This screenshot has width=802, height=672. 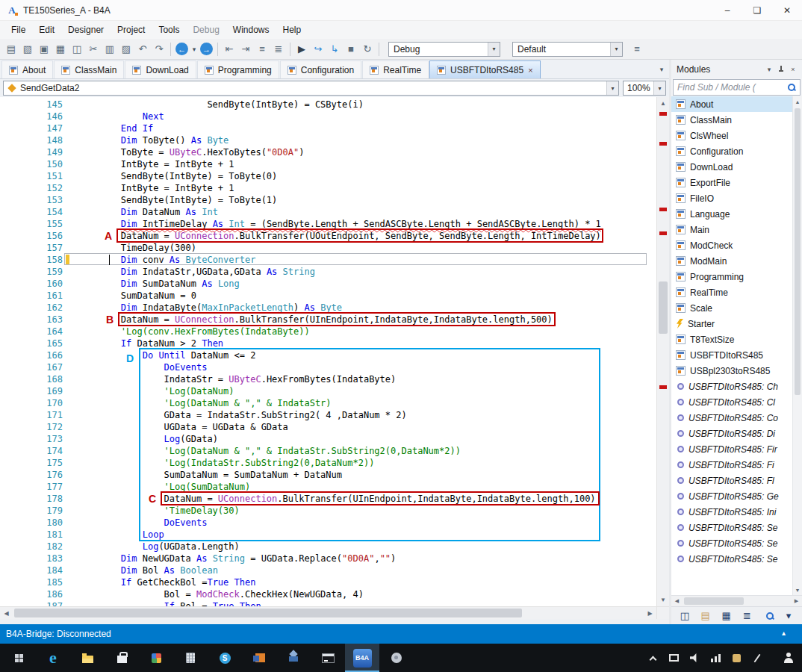 What do you see at coordinates (736, 308) in the screenshot?
I see `module-item-scale: Scale` at bounding box center [736, 308].